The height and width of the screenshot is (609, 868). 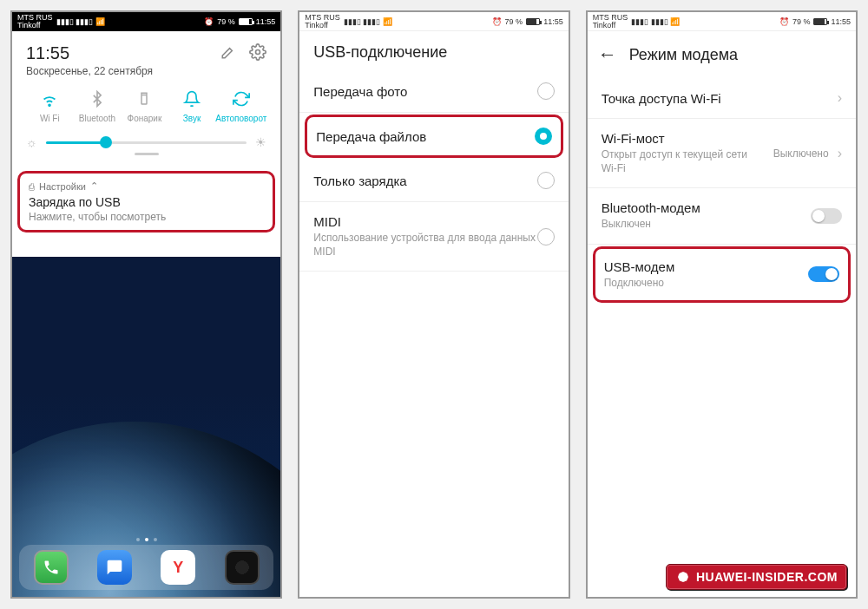 What do you see at coordinates (722, 274) in the screenshot?
I see `highlighted-item: USB-модем Подключено` at bounding box center [722, 274].